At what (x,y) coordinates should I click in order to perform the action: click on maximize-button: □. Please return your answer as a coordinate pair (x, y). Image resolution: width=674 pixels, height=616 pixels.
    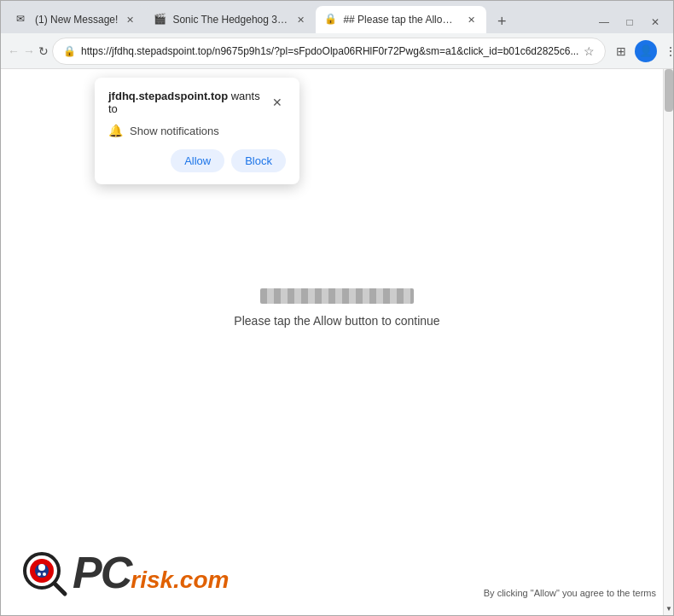
    Looking at the image, I should click on (630, 22).